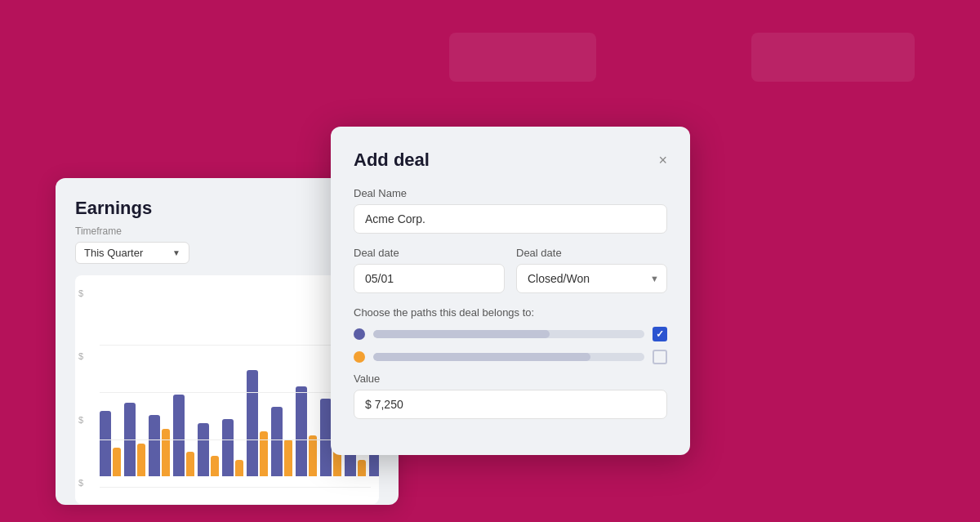 The height and width of the screenshot is (522, 980). Describe the element at coordinates (176, 253) in the screenshot. I see `chevron-down-icon: ▼` at that location.